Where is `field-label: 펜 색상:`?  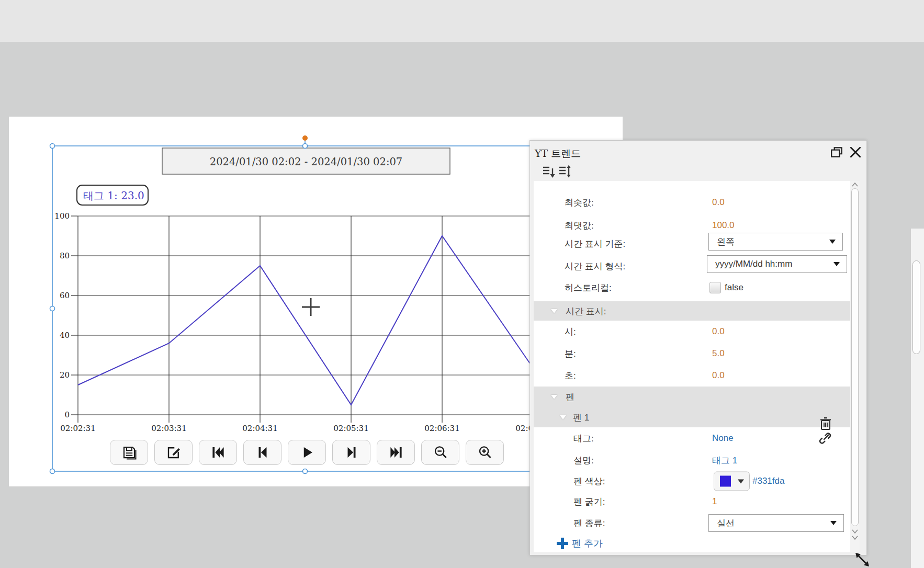 field-label: 펜 색상: is located at coordinates (589, 481).